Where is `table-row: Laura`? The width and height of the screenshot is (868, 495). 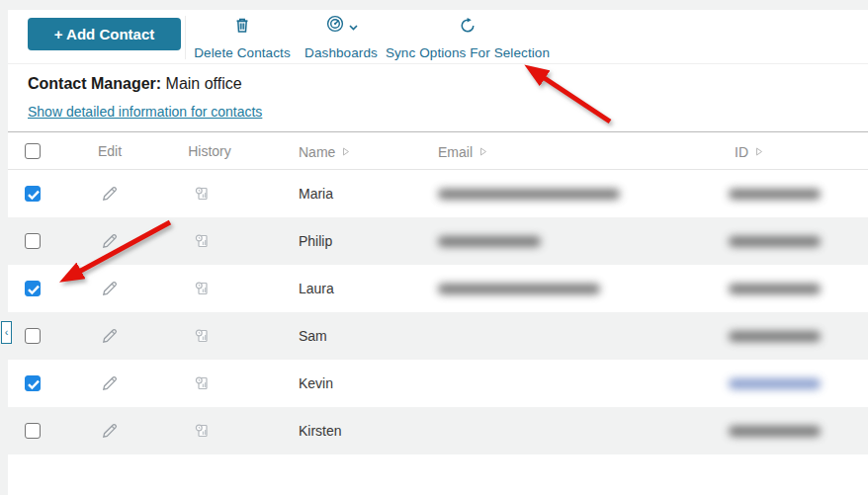 table-row: Laura is located at coordinates (438, 289).